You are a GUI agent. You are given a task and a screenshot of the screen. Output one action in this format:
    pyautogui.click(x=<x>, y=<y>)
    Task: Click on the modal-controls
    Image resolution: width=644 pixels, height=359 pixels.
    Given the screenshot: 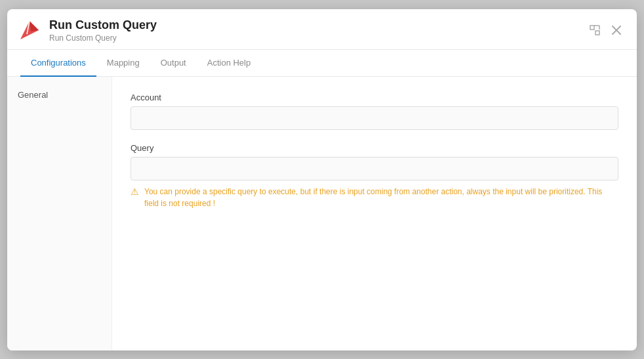 What is the action you would take?
    pyautogui.click(x=605, y=30)
    